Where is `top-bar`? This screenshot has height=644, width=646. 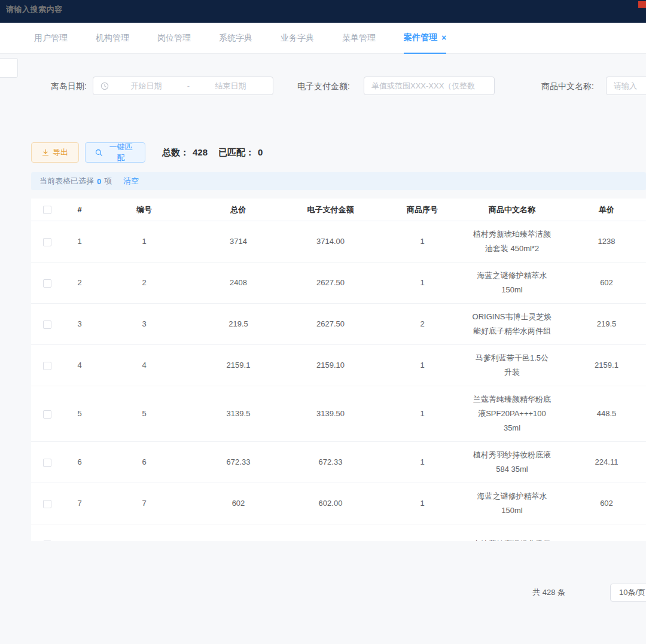
top-bar is located at coordinates (323, 11).